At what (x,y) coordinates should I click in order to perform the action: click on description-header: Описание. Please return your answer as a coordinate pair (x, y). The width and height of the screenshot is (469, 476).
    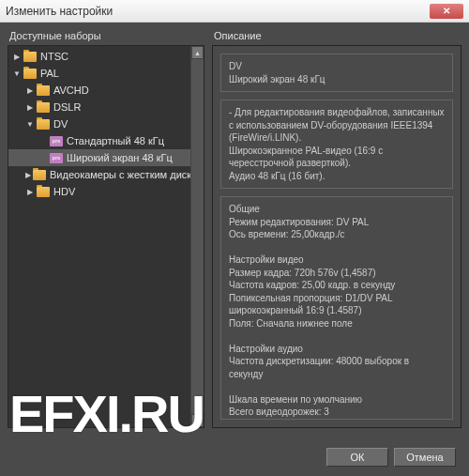
    Looking at the image, I should click on (337, 36).